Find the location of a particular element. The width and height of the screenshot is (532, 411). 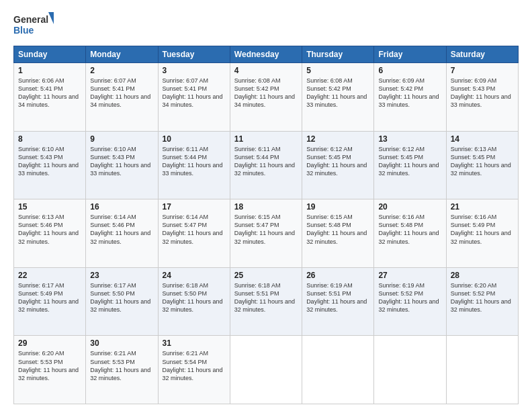

day-info: Sunrise: 6:13 AMSunset: 5:45 PMDaylight:… is located at coordinates (482, 161).